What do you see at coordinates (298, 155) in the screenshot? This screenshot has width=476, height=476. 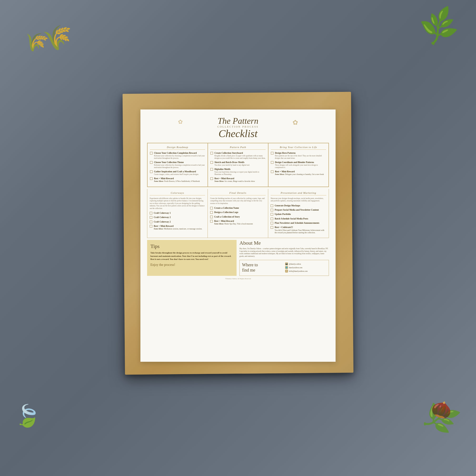 I see `list-item: Design Hero Patterns Hero patterns are t…` at bounding box center [298, 155].